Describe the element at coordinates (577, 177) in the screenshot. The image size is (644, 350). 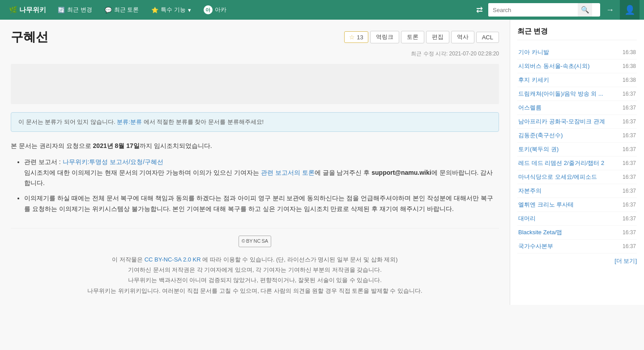
I see `sidebar-list-item: 마녀식당으로 오세요/에피소드16:37` at that location.